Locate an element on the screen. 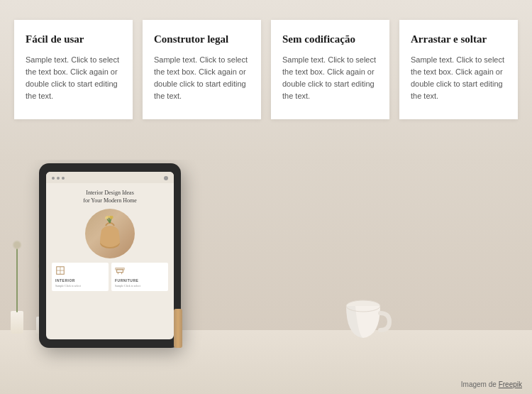 The height and width of the screenshot is (394, 532). card-4-text: Sample text. Click to select the text bo… is located at coordinates (458, 78).